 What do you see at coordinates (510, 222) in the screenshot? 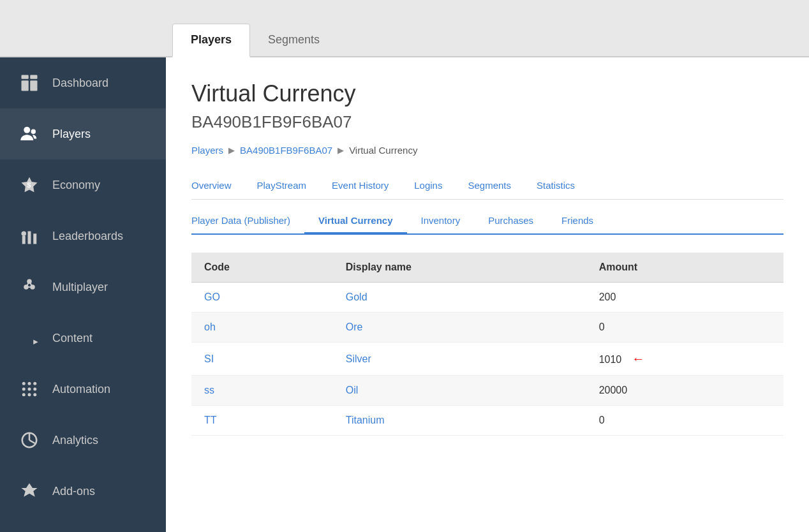
I see `sub-tab-purchases: Purchases` at bounding box center [510, 222].